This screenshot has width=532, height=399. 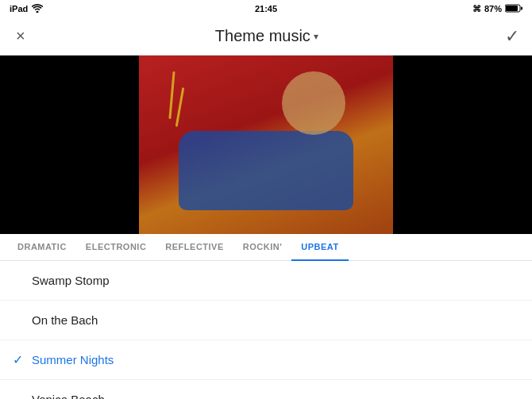 What do you see at coordinates (266, 360) in the screenshot?
I see `song-item-summer-nights: ✓ Summer Nights` at bounding box center [266, 360].